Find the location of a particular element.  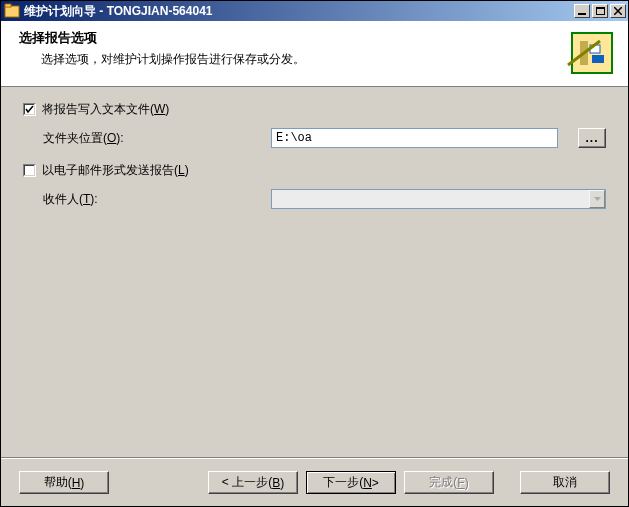

folder-location-input is located at coordinates (414, 138).